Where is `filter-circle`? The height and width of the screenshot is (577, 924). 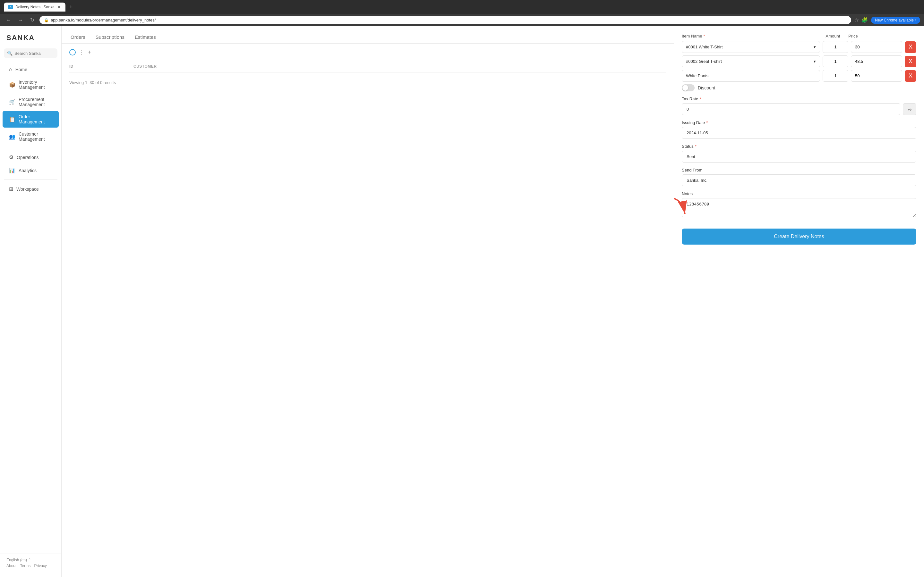
filter-circle is located at coordinates (73, 52).